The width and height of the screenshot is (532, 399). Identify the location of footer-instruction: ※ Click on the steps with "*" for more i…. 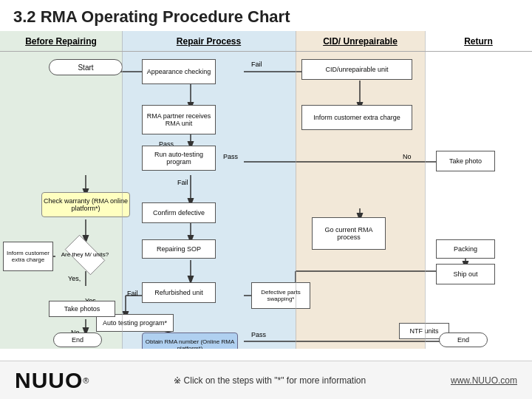
(270, 381).